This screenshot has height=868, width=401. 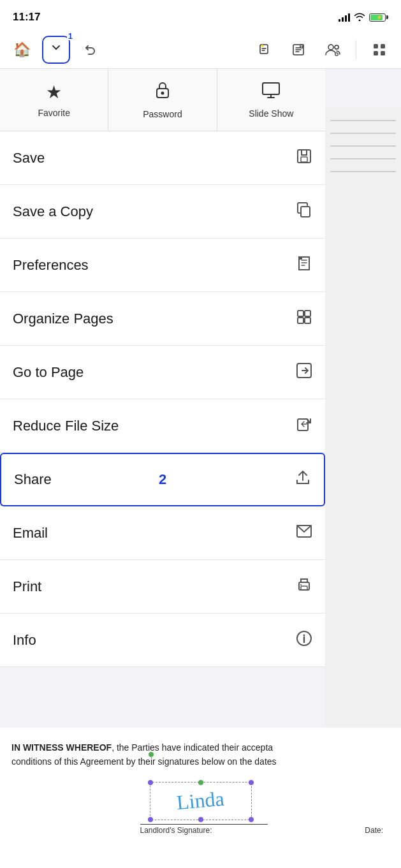 What do you see at coordinates (298, 50) in the screenshot?
I see `text-button: T` at bounding box center [298, 50].